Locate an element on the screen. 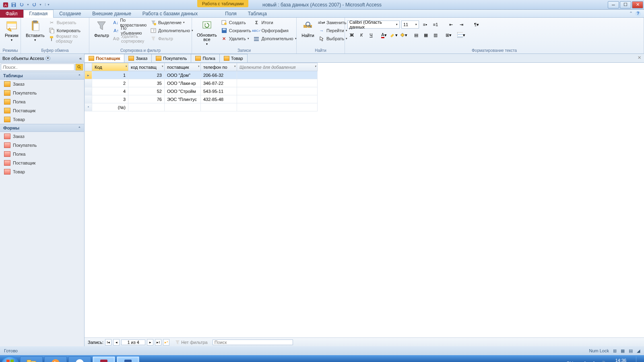 The width and height of the screenshot is (644, 362). column-header: поставщик▾ is located at coordinates (183, 67).